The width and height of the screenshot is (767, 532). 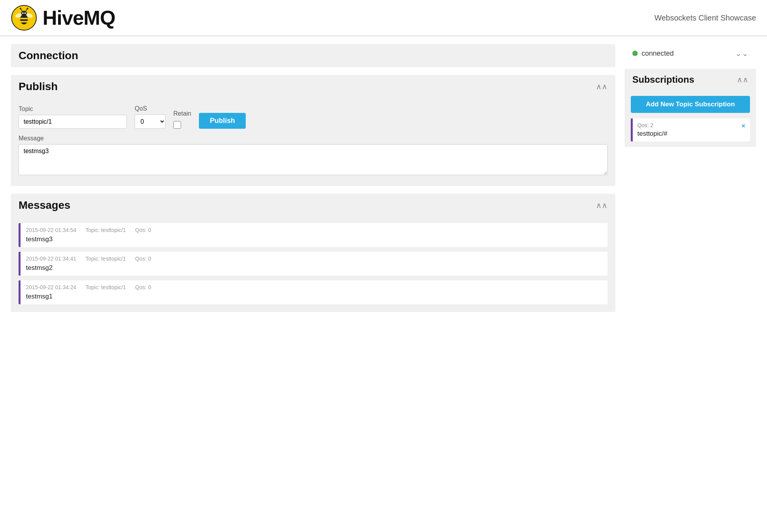 I want to click on app-header: HiveMQ Websockets Client Showcase, so click(x=384, y=18).